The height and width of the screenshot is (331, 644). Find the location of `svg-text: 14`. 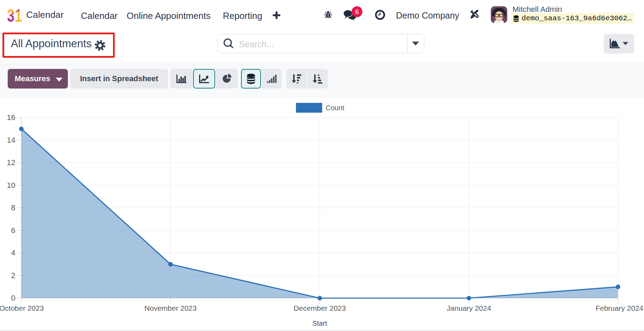

svg-text: 14 is located at coordinates (11, 140).